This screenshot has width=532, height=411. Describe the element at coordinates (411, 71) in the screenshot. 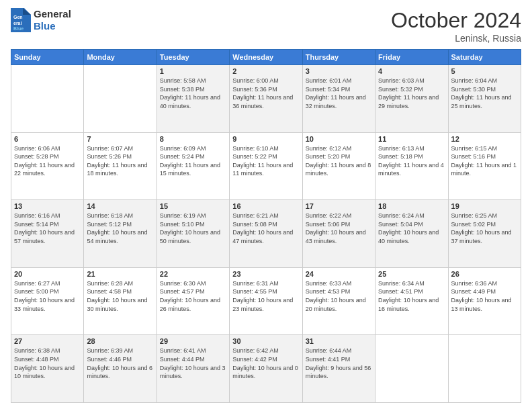

I see `day-number: 4` at that location.